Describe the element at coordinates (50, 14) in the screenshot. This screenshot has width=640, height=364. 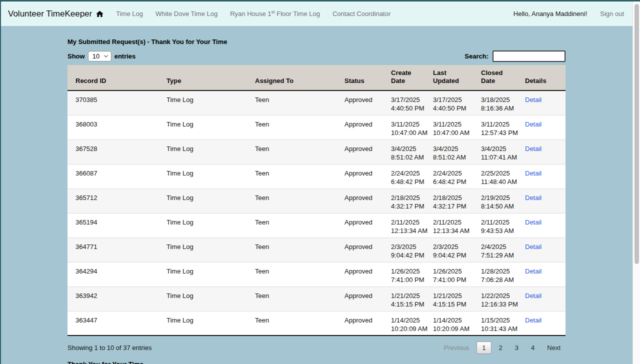
I see `brand-title: Volunteer TimeKeeper` at that location.